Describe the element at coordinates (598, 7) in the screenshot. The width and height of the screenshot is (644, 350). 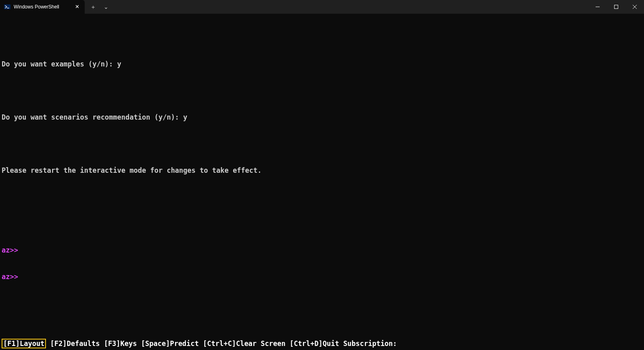
I see `minimize-button` at that location.